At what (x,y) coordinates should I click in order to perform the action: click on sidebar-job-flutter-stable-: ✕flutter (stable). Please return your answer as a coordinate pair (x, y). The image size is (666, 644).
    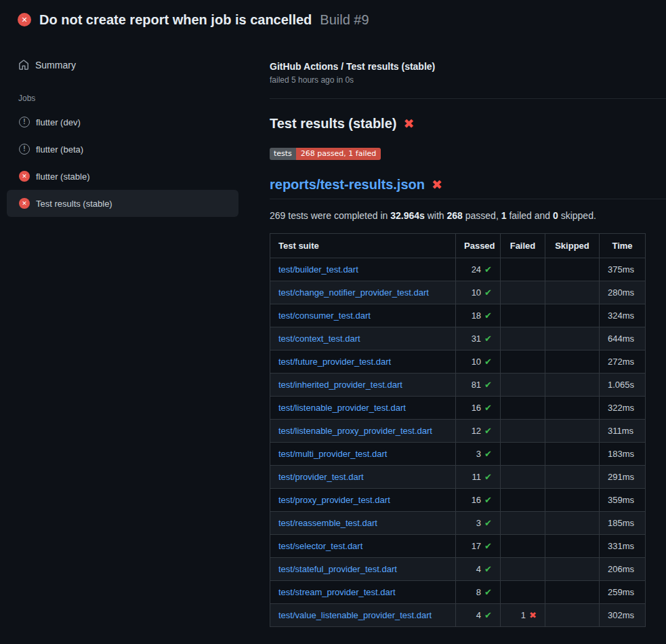
    Looking at the image, I should click on (123, 176).